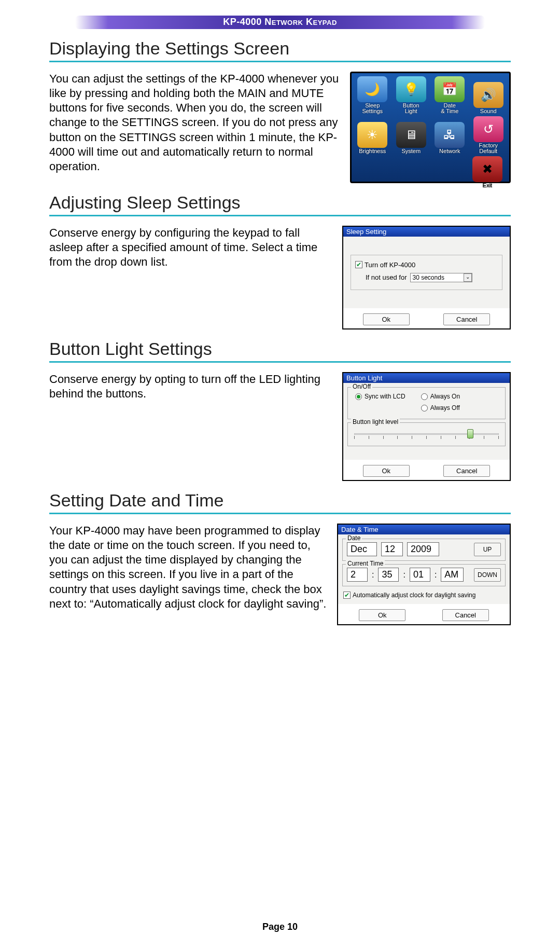 The height and width of the screenshot is (948, 560). Describe the element at coordinates (426, 427) in the screenshot. I see `button-light-dialog-screenshot: Button Light On/Off Sync with LCD Always…` at that location.